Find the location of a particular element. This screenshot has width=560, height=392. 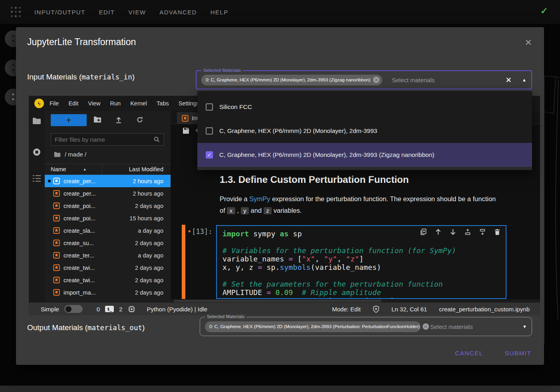

code-cell: import sympy as sp # Variables for the p… is located at coordinates (361, 262).